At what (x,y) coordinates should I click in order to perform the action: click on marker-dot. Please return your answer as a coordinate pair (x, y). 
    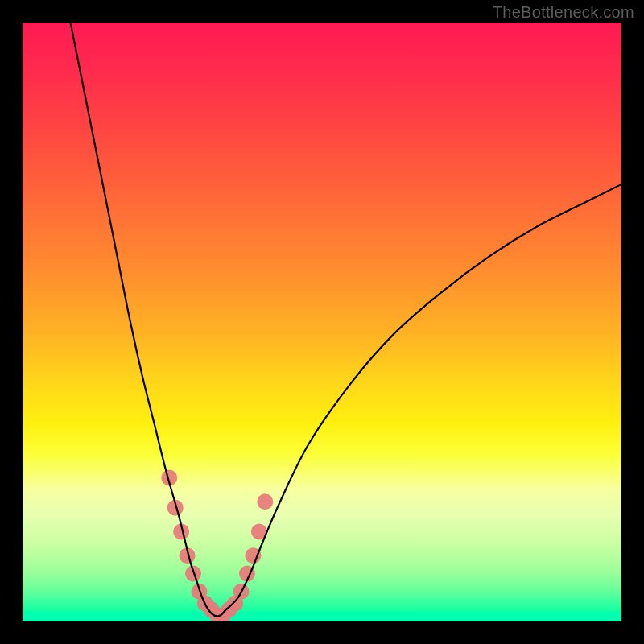
    Looking at the image, I should click on (265, 502).